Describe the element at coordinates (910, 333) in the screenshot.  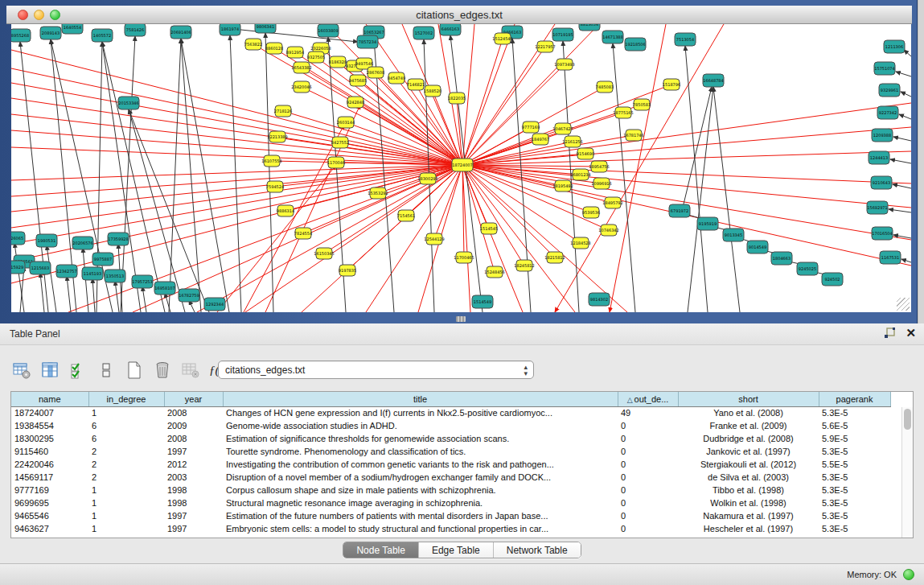
I see `close-panel-icon: ✕` at that location.